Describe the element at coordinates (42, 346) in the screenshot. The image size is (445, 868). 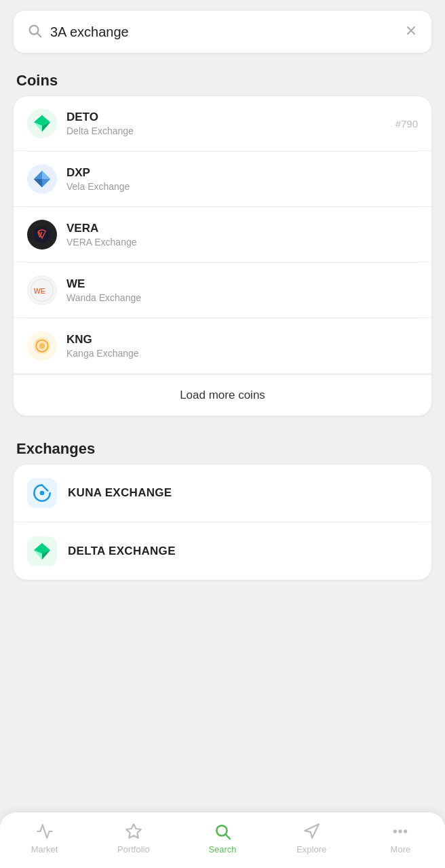
I see `coin-logo-kng` at that location.